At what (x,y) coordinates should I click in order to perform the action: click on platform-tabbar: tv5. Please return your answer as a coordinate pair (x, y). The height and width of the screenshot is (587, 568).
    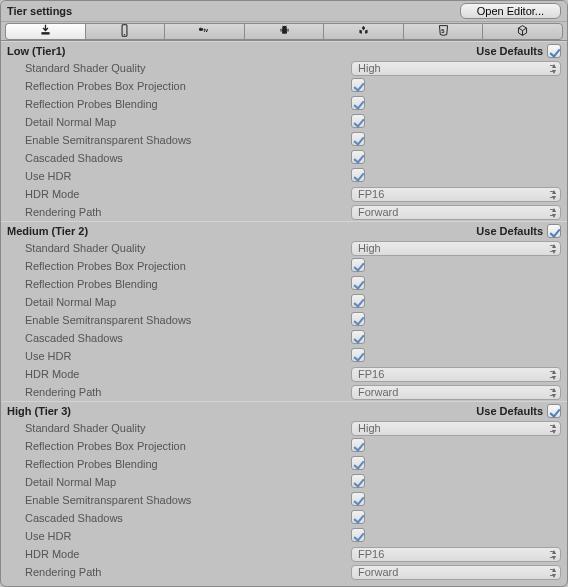
    Looking at the image, I should click on (284, 32).